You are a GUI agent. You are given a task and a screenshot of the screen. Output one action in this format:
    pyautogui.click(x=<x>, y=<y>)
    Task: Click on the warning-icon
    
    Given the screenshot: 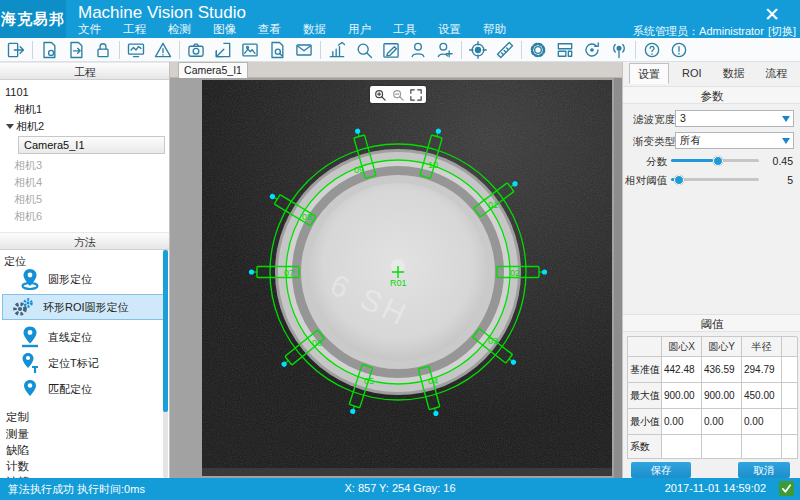 What is the action you would take?
    pyautogui.click(x=163, y=50)
    